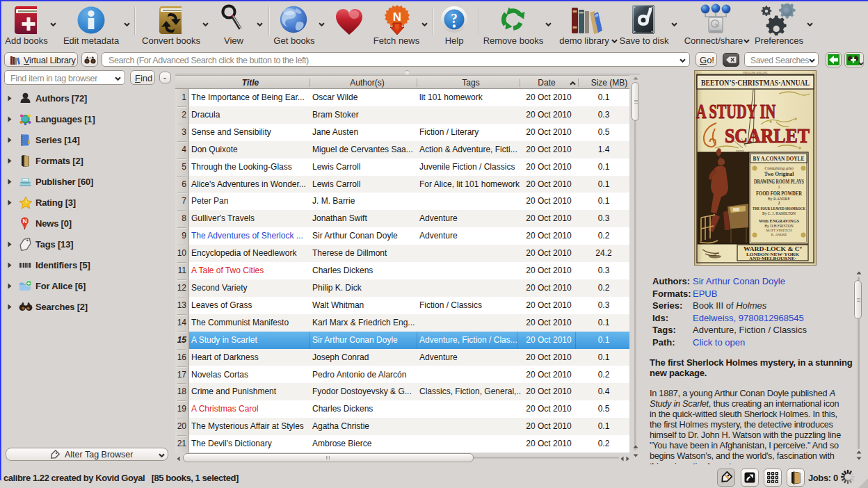 This screenshot has height=488, width=868. Describe the element at coordinates (779, 226) in the screenshot. I see `svg-text: By D.H.FRISTON` at that location.